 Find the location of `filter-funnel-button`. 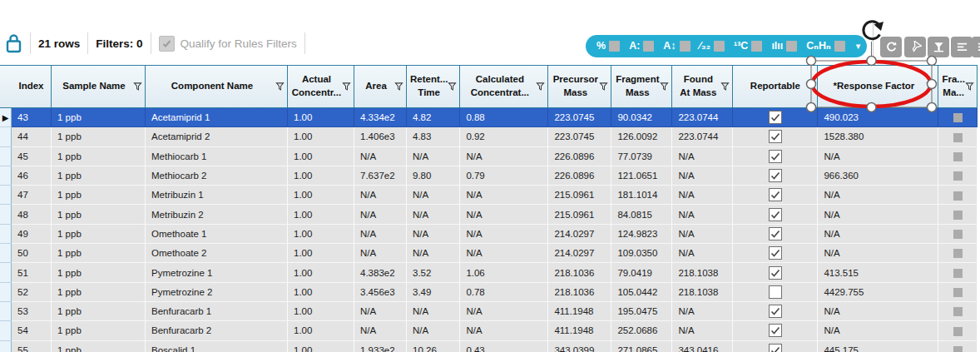

filter-funnel-button is located at coordinates (915, 47).